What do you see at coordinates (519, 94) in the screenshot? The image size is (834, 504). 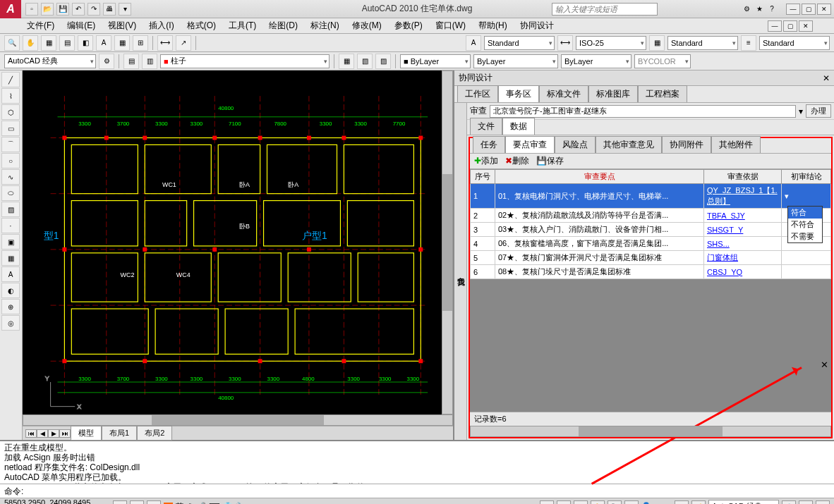 I see `tab-affairs: 事务区` at bounding box center [519, 94].